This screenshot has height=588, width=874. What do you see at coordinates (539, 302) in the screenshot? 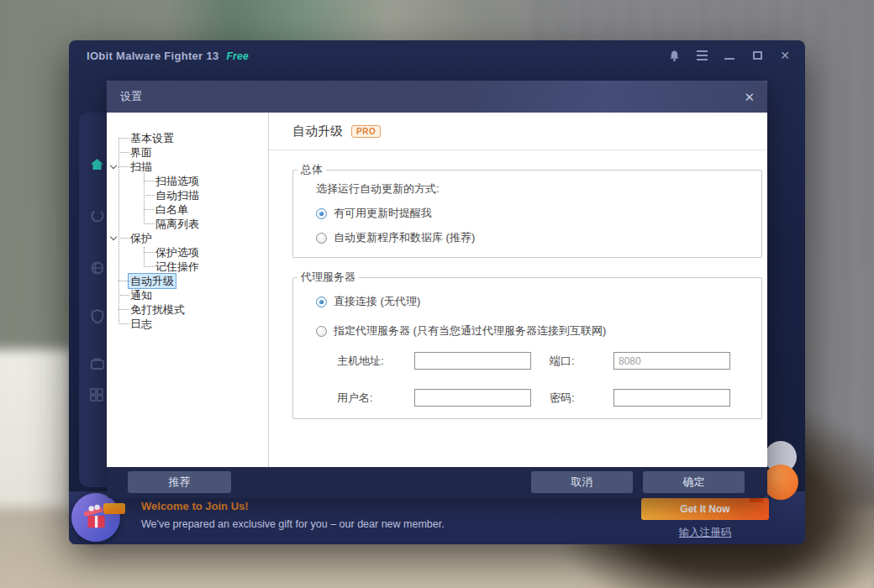
I see `radio-direct-connection: 直接连接 (无代理)` at bounding box center [539, 302].